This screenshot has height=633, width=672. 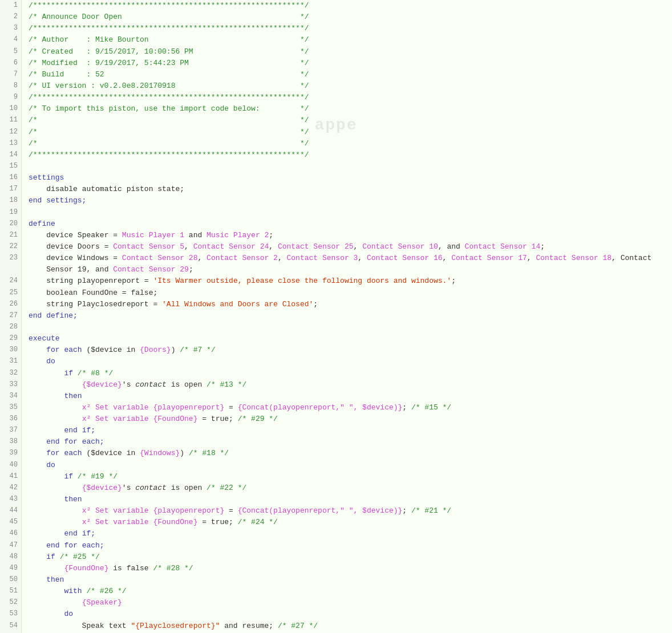 I want to click on line-number: 1, so click(x=10, y=6).